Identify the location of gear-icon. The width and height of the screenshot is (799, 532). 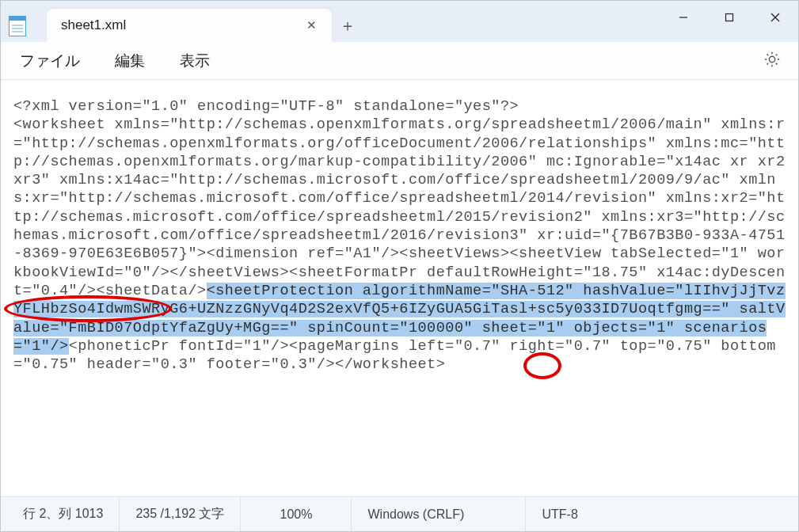
(772, 59).